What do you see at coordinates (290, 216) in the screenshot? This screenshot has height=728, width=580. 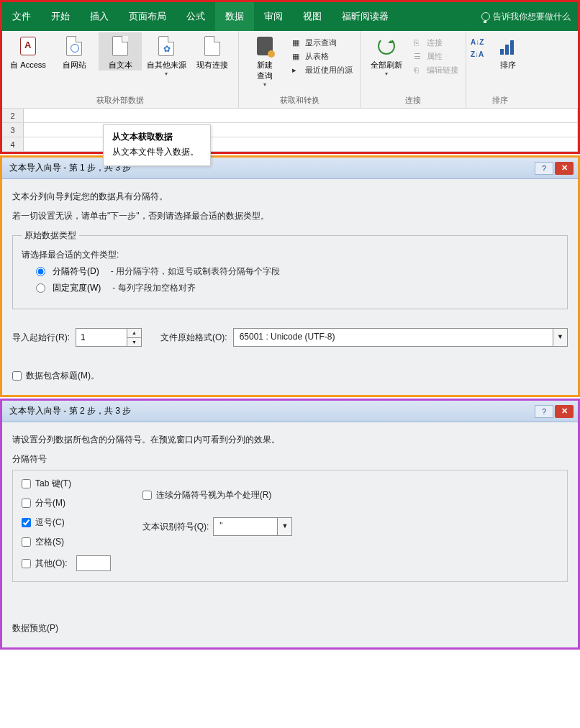 I see `dlg1-para2: 若一切设置无误，请单击"下一步"，否则请选择最合适的数据类型。` at bounding box center [290, 216].